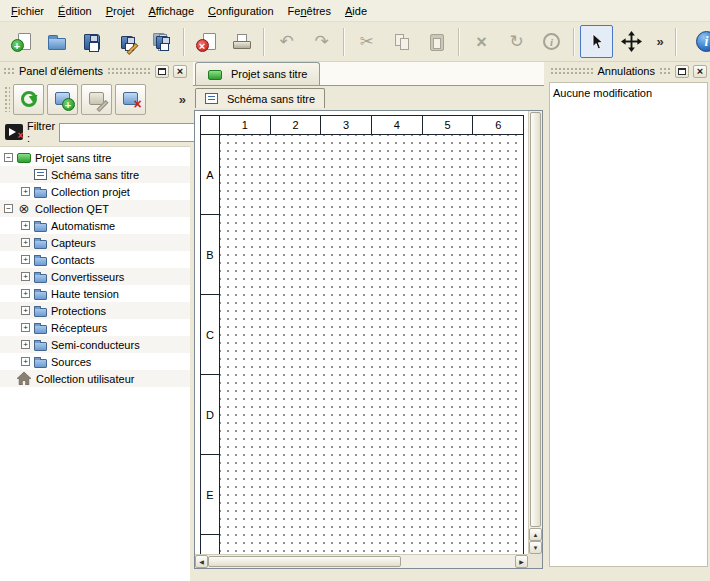 This screenshot has height=581, width=710. I want to click on open-document-button, so click(56, 42).